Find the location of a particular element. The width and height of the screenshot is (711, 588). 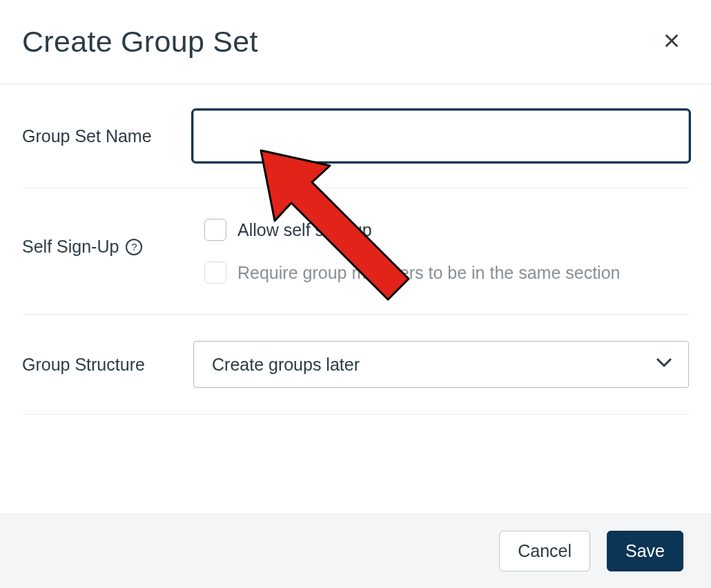

group-set-name-label: Group Set Name is located at coordinates (108, 137).